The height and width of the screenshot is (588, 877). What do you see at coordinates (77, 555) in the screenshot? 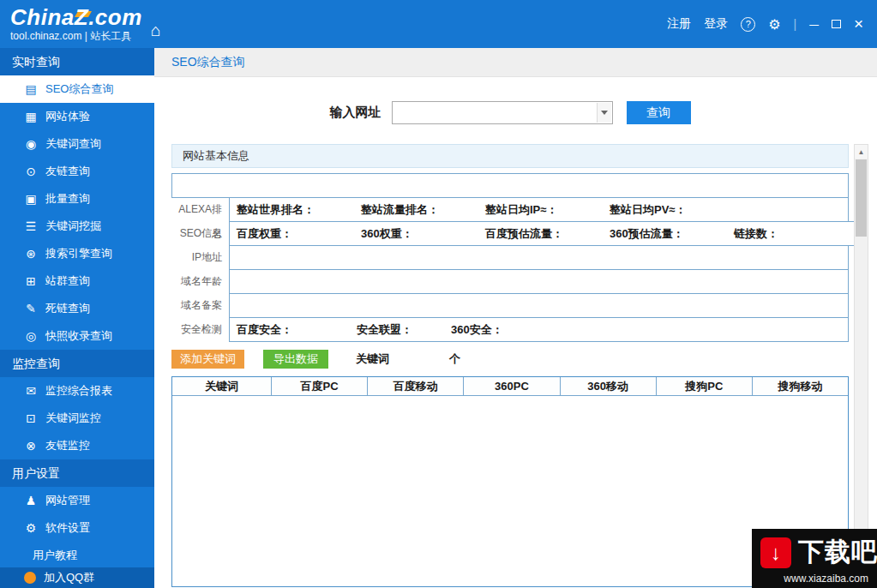
I see `sidebar-item-user-tutorial: 用户教程` at bounding box center [77, 555].